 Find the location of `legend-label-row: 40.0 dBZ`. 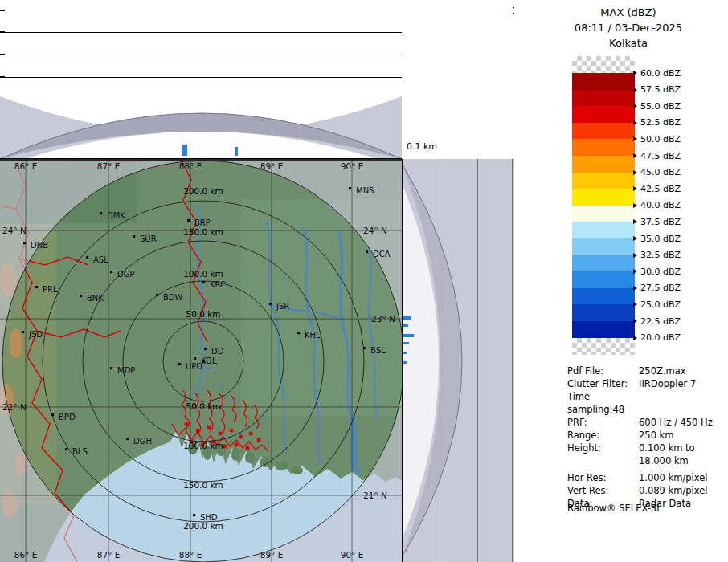

legend-label-row: 40.0 dBZ is located at coordinates (657, 206).